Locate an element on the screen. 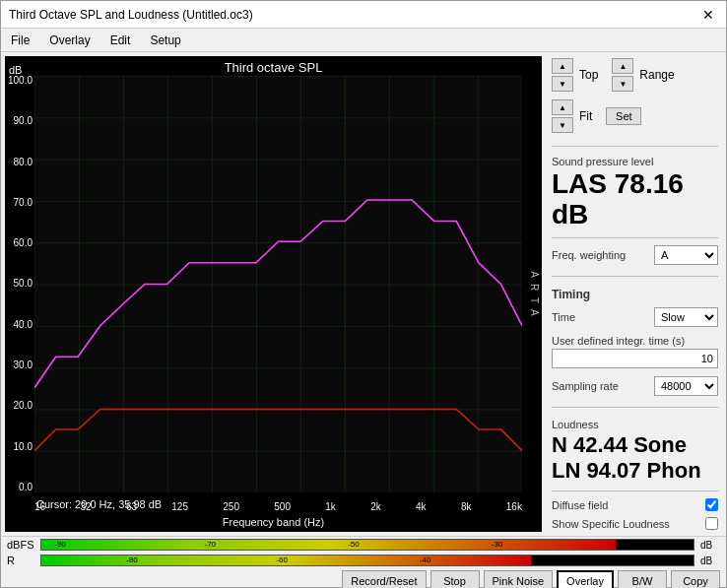 The image size is (727, 588). top-up-button: ▲ is located at coordinates (562, 66).